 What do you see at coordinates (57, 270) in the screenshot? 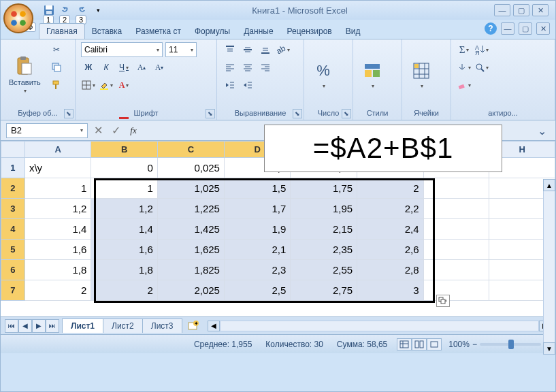
I see `cell-A6: 1,8` at bounding box center [57, 270].